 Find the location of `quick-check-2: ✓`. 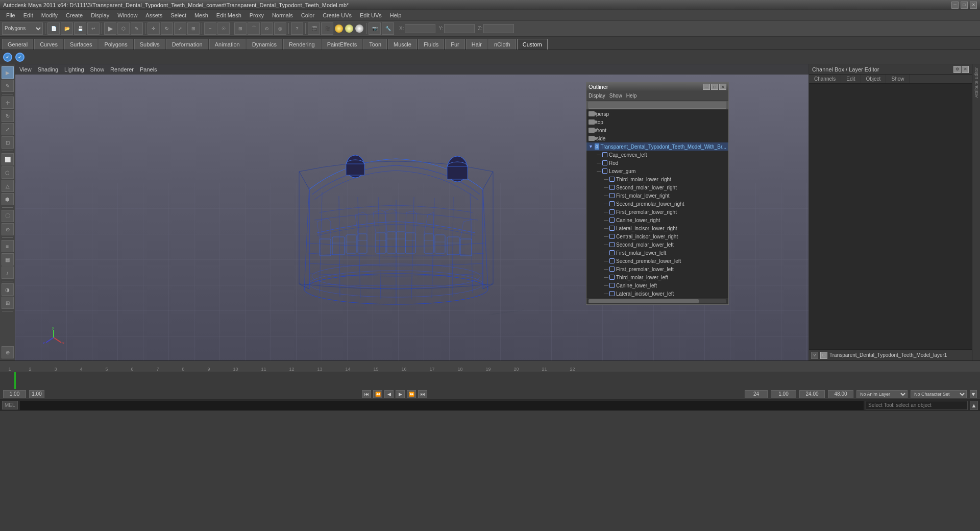

quick-check-2: ✓ is located at coordinates (20, 57).